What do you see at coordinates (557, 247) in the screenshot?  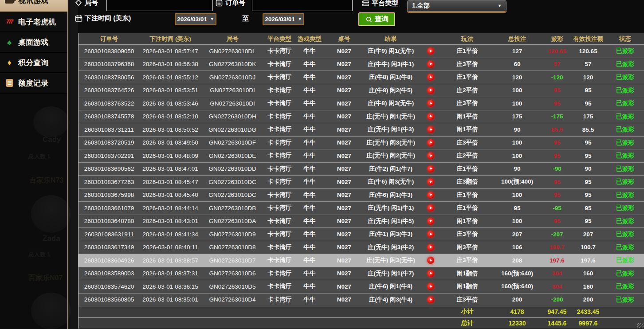 I see `cell-payout: 100.7` at bounding box center [557, 247].